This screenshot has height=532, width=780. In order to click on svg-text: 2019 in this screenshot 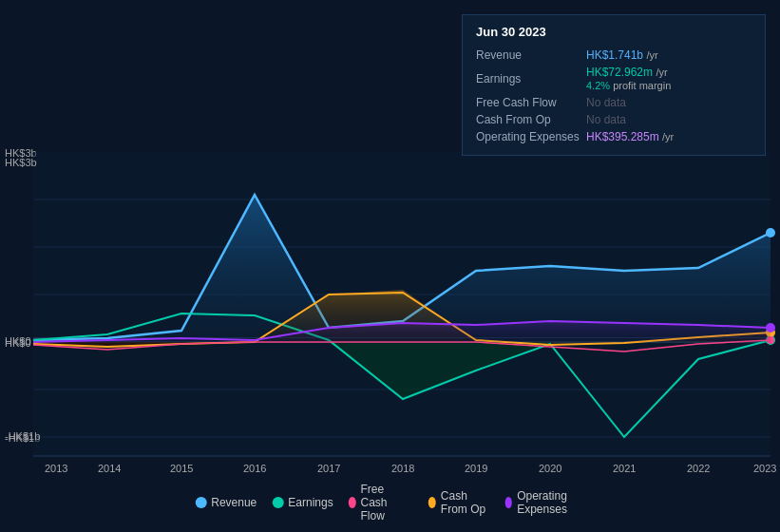, I will do `click(476, 468)`.